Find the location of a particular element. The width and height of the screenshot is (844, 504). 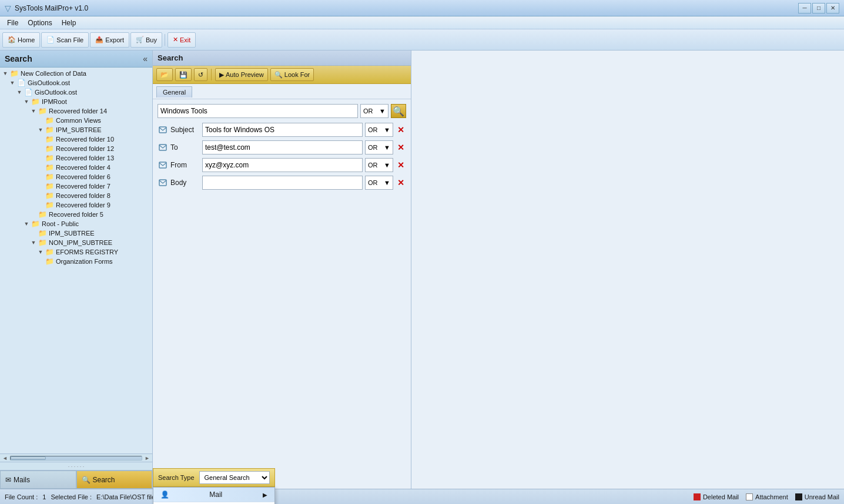

open-search-button: 📂 is located at coordinates (165, 75).